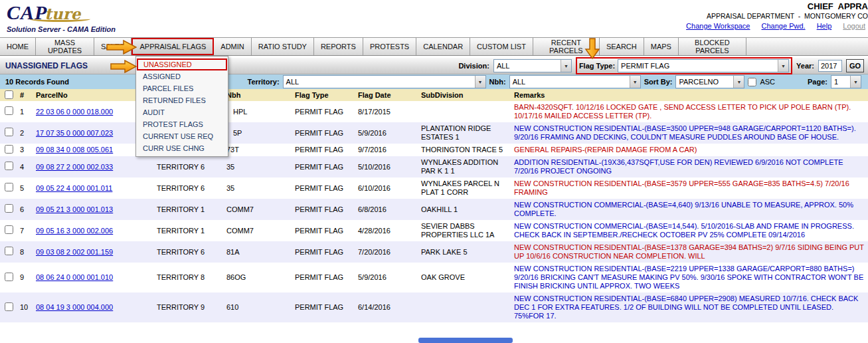 The height and width of the screenshot is (343, 868). Describe the element at coordinates (689, 251) in the screenshot. I see `remarks-cell: NEW CONSTRUCTION RESIDENTIAL-(BASE=1378 …` at that location.